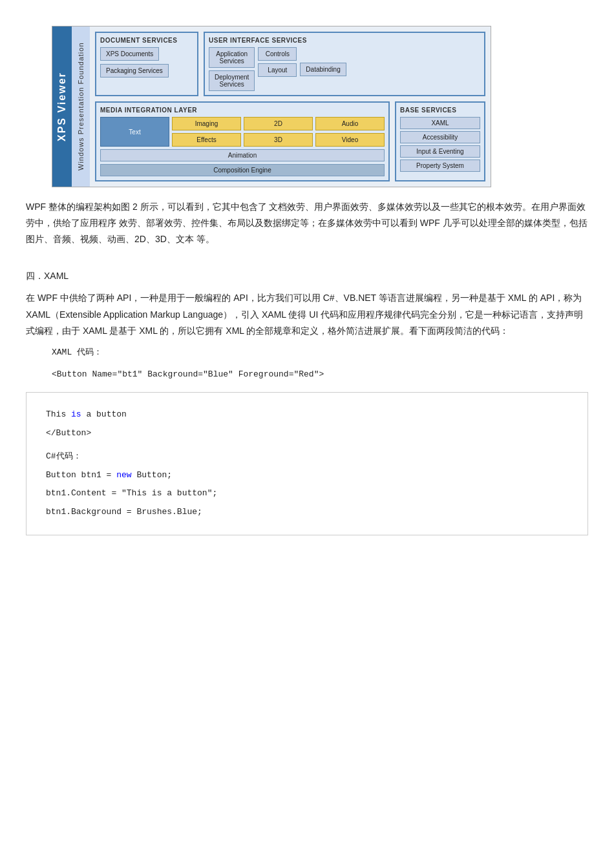 The width and height of the screenshot is (614, 868). What do you see at coordinates (307, 326) in the screenshot?
I see `section4: 四．XAML 在 WPF 中供给了两种 API，一种是用于一般编程的 API，比…` at bounding box center [307, 326].